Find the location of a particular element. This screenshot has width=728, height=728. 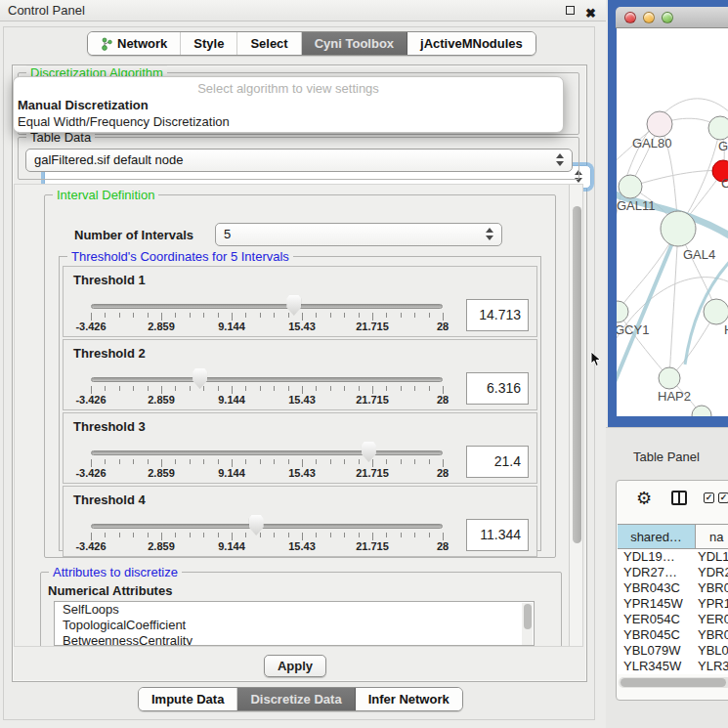

apply-button: Apply is located at coordinates (295, 666).